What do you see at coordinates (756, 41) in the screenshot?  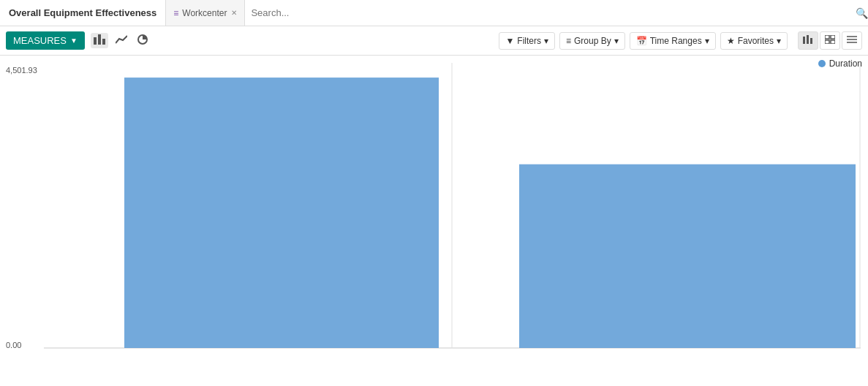 I see `favorites-label: Favorites` at bounding box center [756, 41].